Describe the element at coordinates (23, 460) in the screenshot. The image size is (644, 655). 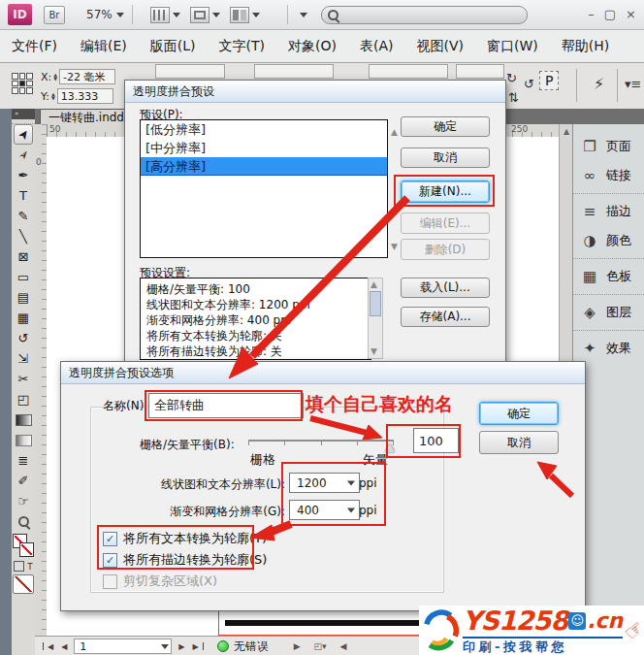
I see `note-tool: ≣` at that location.